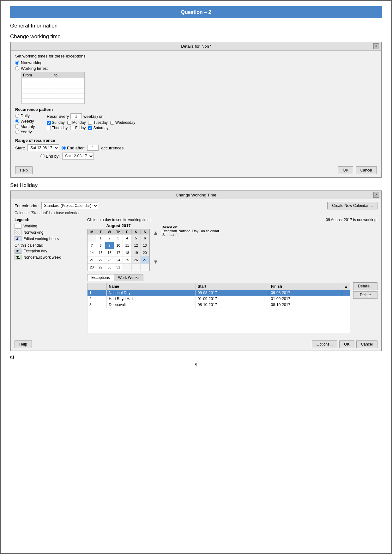  Describe the element at coordinates (347, 344) in the screenshot. I see `dialog2-ok-btn: OK` at that location.